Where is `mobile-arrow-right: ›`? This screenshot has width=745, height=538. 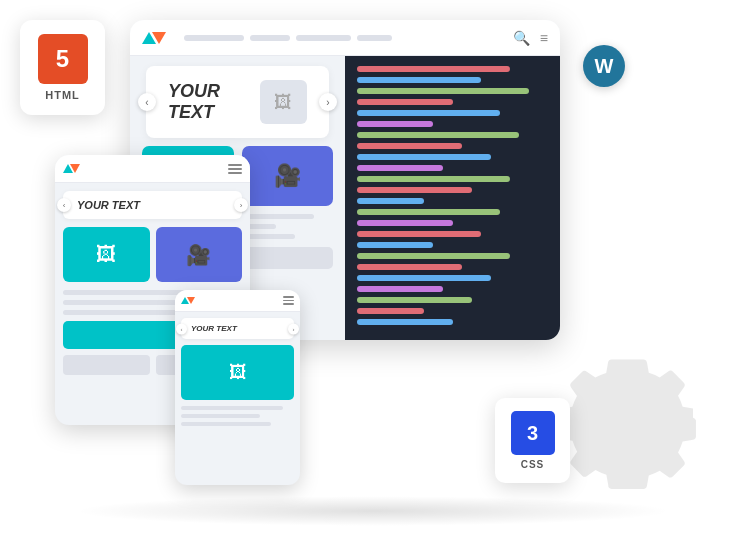
mobile-arrow-right: › is located at coordinates (294, 328).